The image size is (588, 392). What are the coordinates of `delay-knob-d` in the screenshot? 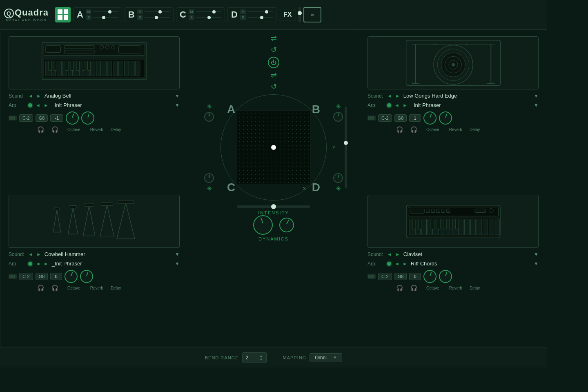 It's located at (445, 276).